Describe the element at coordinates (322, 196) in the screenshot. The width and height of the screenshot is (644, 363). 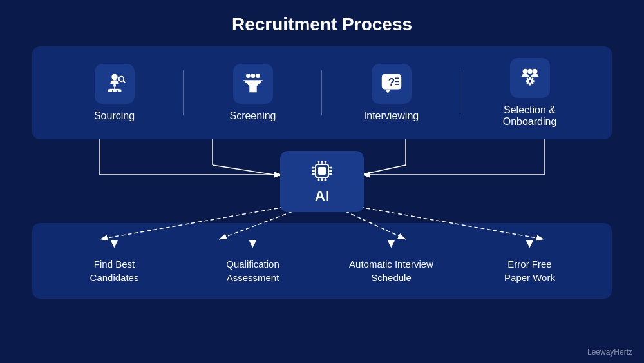
I see `ai-label: AI` at that location.